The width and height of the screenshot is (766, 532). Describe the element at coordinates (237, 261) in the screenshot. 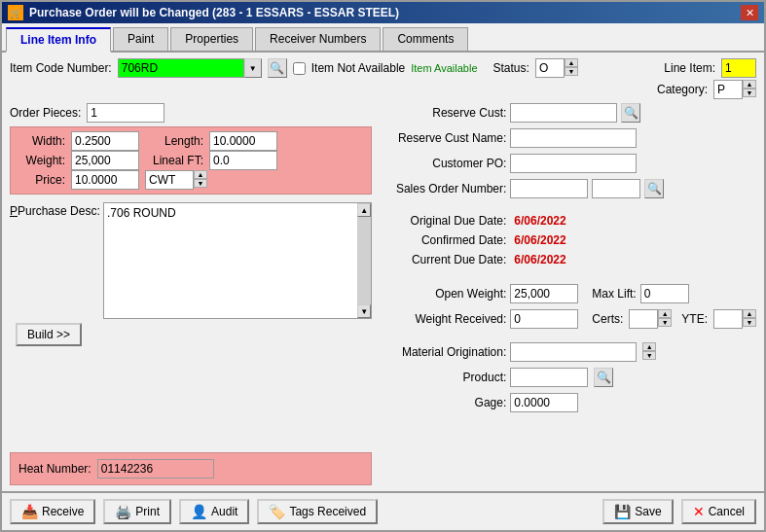

I see `purchase-desc-area: .706 ROUND ▲ ▼` at that location.